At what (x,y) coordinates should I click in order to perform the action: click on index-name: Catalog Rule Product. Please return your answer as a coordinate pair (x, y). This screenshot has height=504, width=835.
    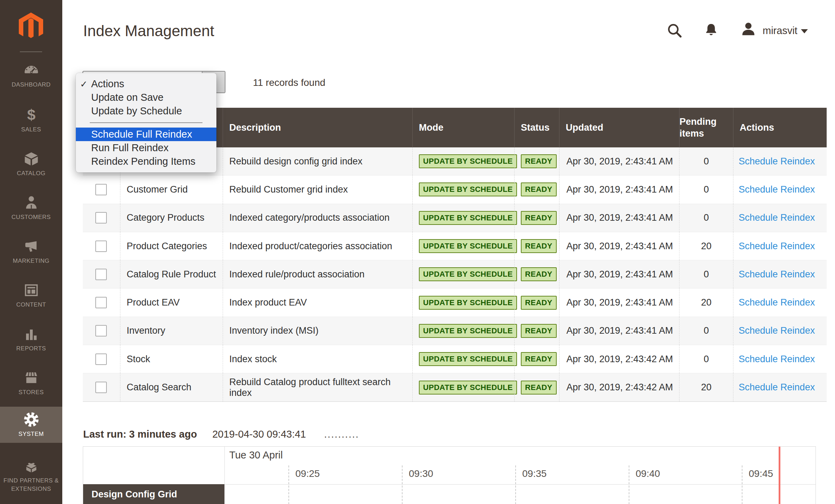
    Looking at the image, I should click on (171, 274).